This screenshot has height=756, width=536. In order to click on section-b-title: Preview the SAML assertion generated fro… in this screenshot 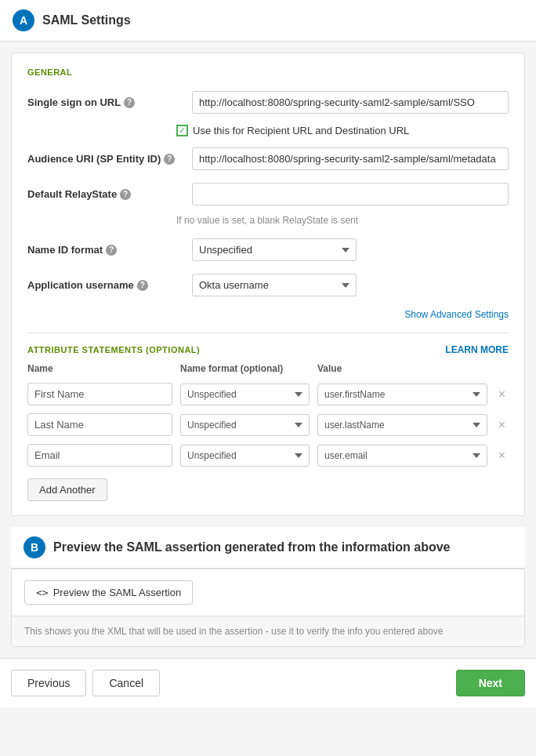, I will do `click(252, 547)`.